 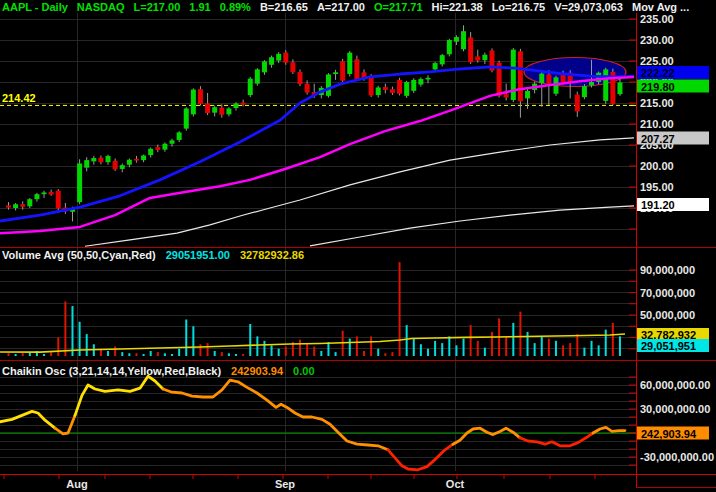 I want to click on quote-field: V=29,073,063, so click(x=588, y=7).